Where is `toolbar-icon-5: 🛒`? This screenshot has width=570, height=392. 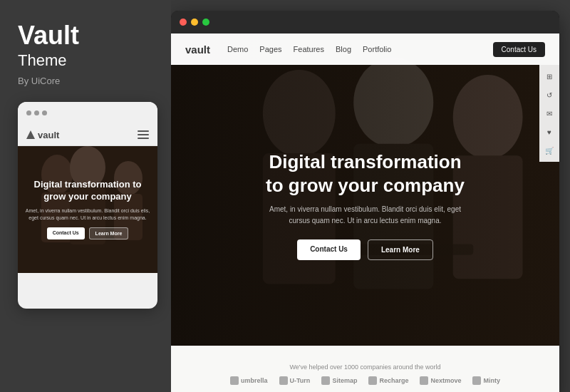
toolbar-icon-5: 🛒 is located at coordinates (549, 150).